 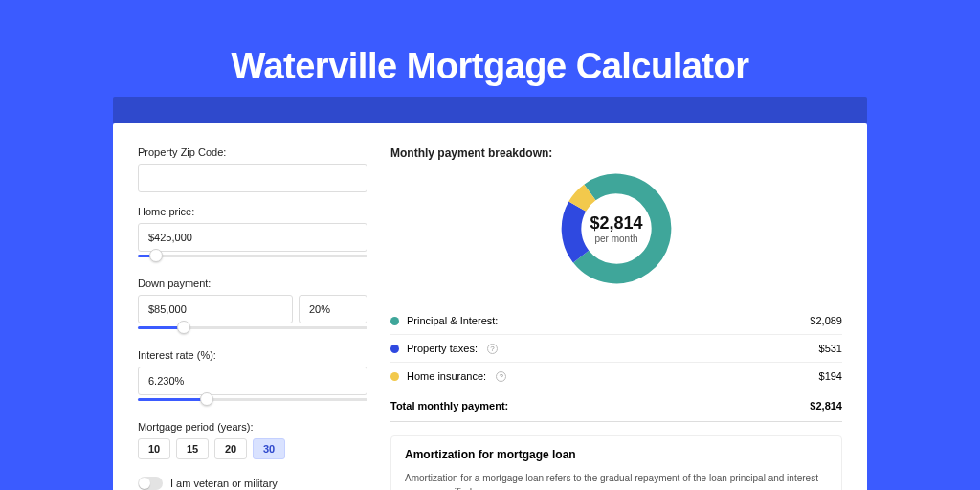 I want to click on total-value: $2,814, so click(x=826, y=406).